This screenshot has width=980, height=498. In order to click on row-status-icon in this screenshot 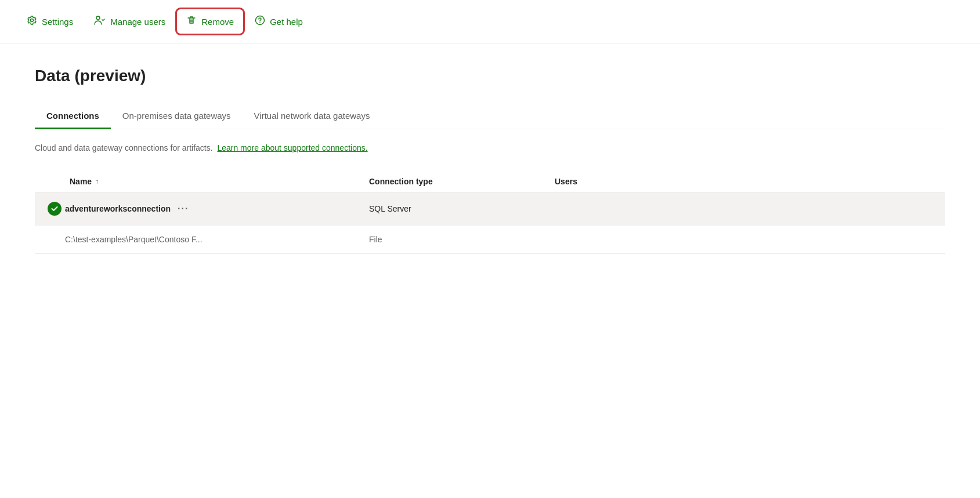, I will do `click(55, 209)`.